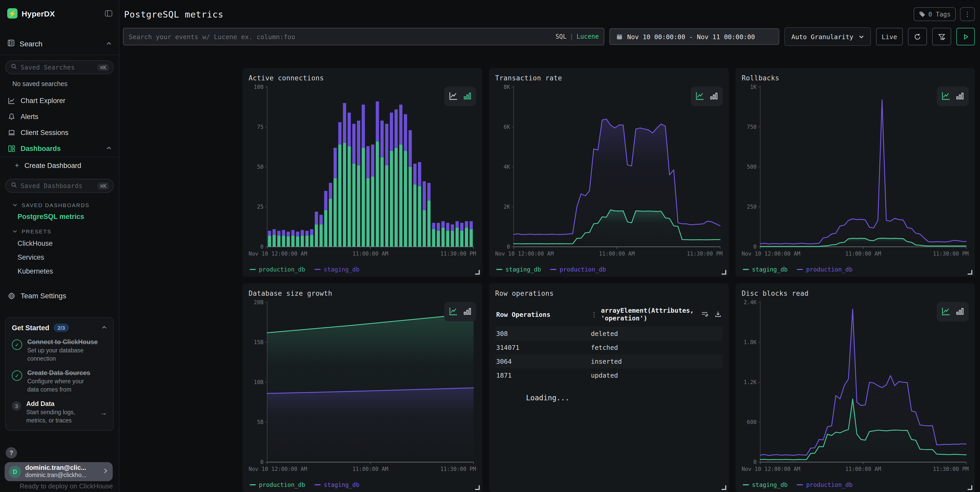  I want to click on svg-text: 8K, so click(507, 87).